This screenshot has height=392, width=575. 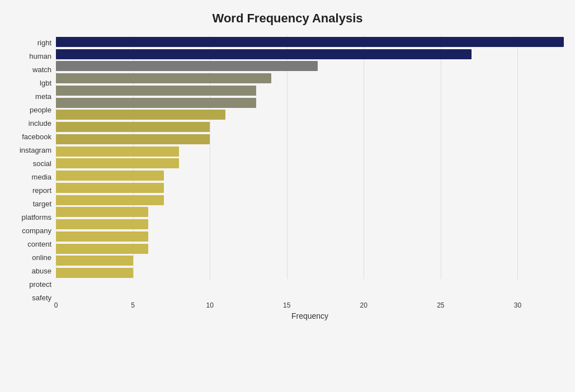 What do you see at coordinates (40, 123) in the screenshot?
I see `y-label-include: include` at bounding box center [40, 123].